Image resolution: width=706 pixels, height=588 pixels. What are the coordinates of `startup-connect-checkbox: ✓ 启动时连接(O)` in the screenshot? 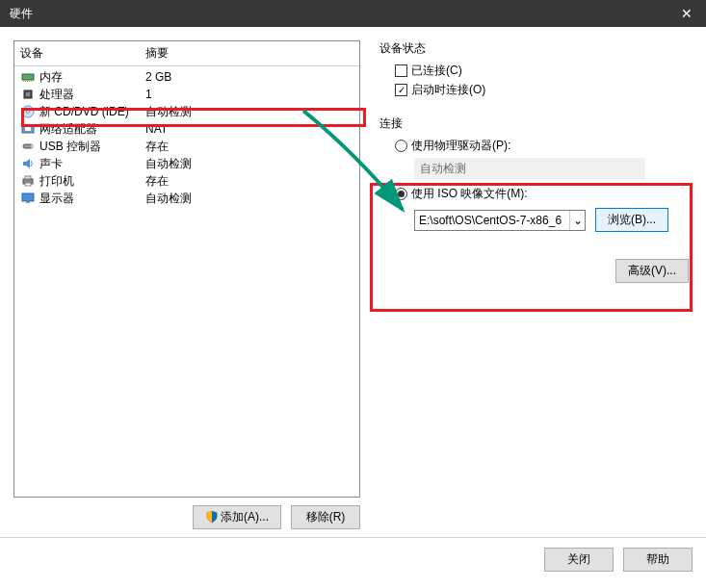 It's located at (543, 90).